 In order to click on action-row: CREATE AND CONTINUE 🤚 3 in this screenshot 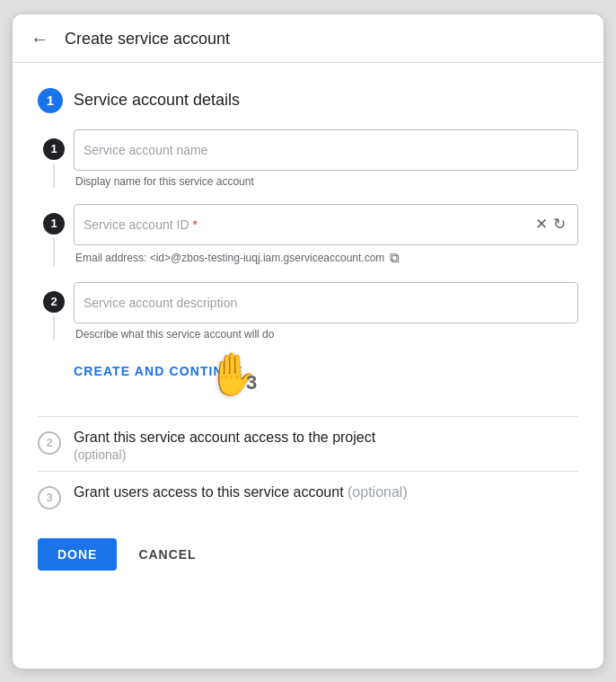, I will do `click(326, 371)`.